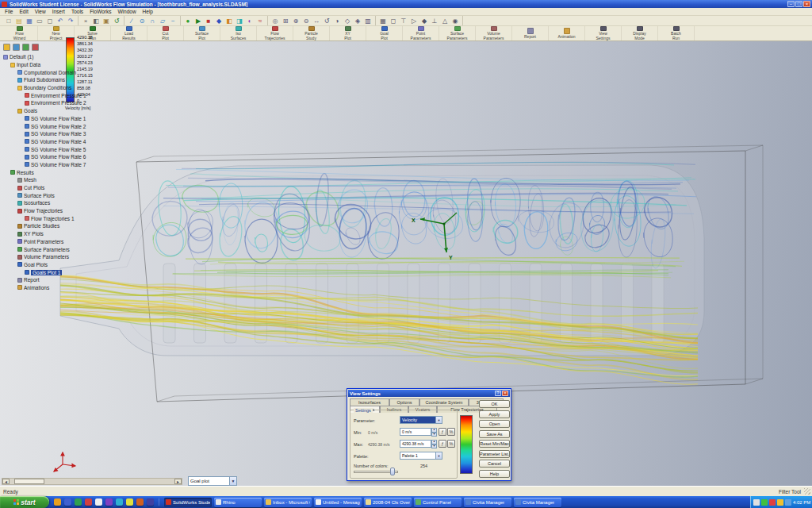  Describe the element at coordinates (505, 394) in the screenshot. I see `dialog-close-button: ×` at that location.